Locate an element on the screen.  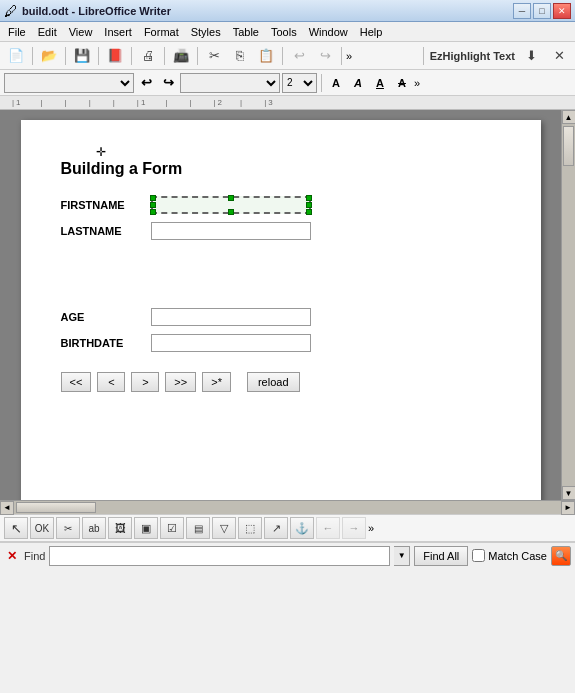
print-button: 🖨 is located at coordinates (148, 56).